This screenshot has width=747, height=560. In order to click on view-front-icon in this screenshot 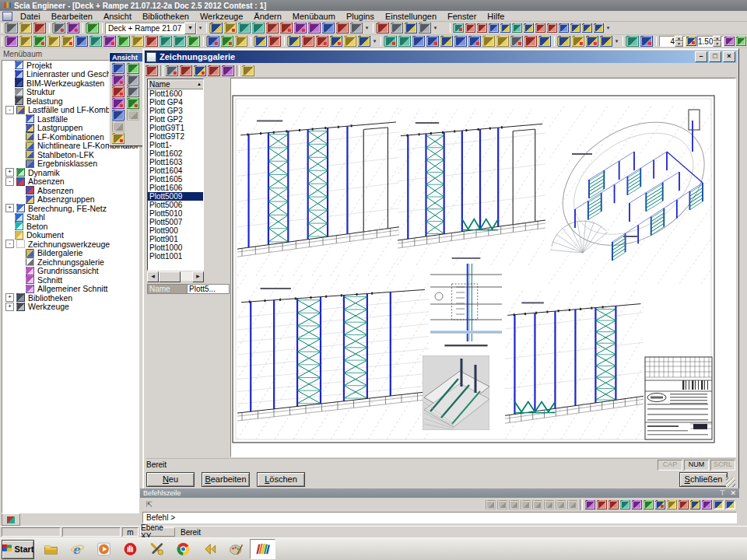, I will do `click(540, 28)`.